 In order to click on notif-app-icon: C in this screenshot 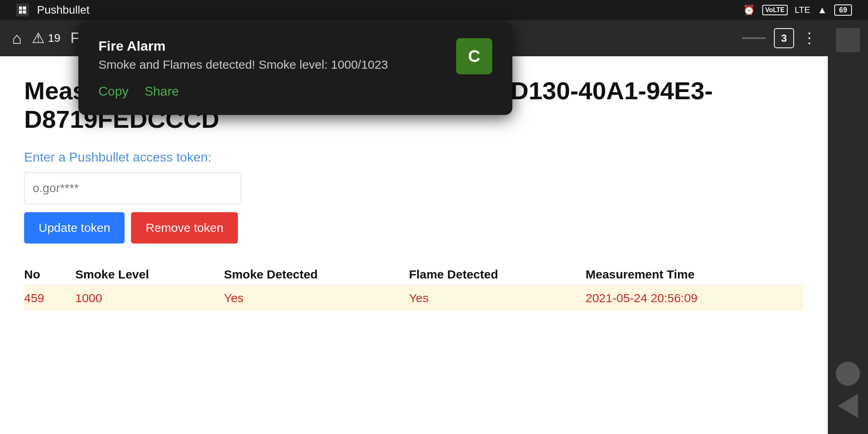, I will do `click(474, 56)`.